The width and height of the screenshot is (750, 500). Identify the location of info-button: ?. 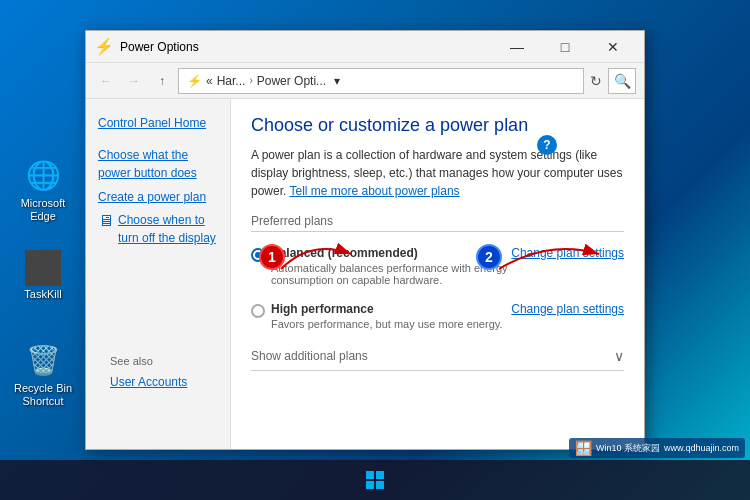
(547, 145).